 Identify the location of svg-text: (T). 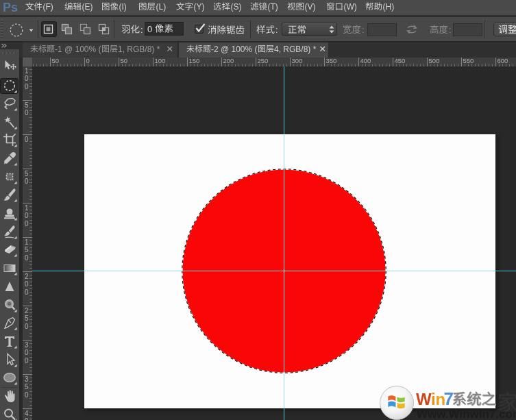
(273, 7).